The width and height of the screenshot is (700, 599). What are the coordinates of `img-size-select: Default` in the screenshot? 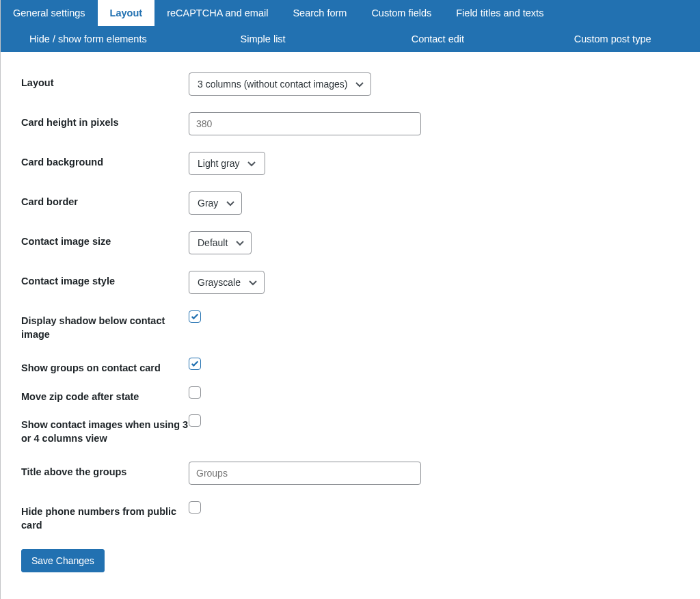 It's located at (220, 243).